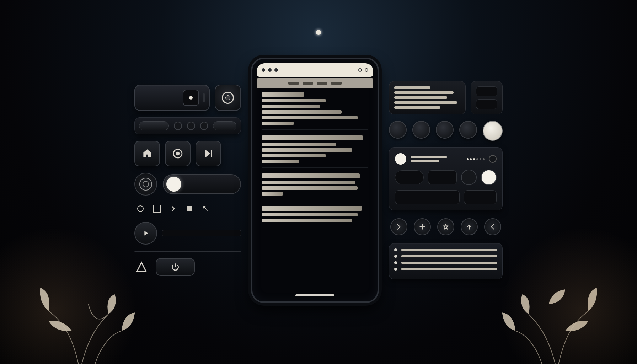  What do you see at coordinates (270, 70) in the screenshot?
I see `window-controls` at bounding box center [270, 70].